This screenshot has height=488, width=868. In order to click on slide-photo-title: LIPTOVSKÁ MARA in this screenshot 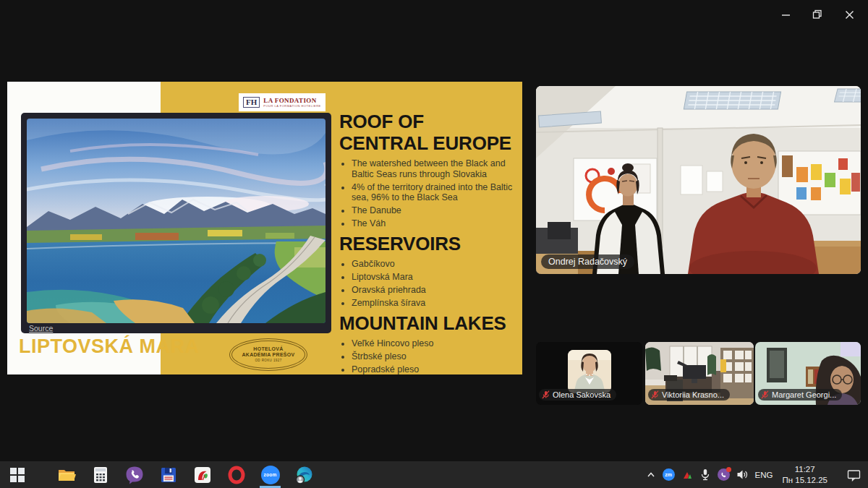, I will do `click(109, 347)`.